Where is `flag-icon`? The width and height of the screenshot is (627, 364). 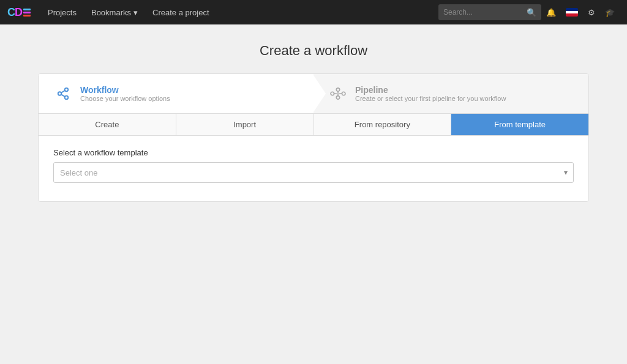
flag-icon is located at coordinates (572, 12).